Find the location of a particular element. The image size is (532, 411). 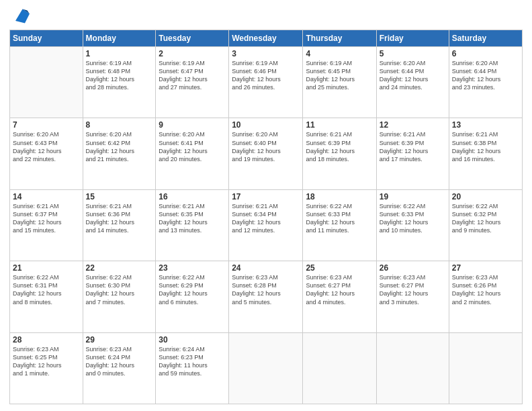

calendar-cell: 26Sunrise: 6:23 AM Sunset: 6:27 PM Dayli… is located at coordinates (412, 297).